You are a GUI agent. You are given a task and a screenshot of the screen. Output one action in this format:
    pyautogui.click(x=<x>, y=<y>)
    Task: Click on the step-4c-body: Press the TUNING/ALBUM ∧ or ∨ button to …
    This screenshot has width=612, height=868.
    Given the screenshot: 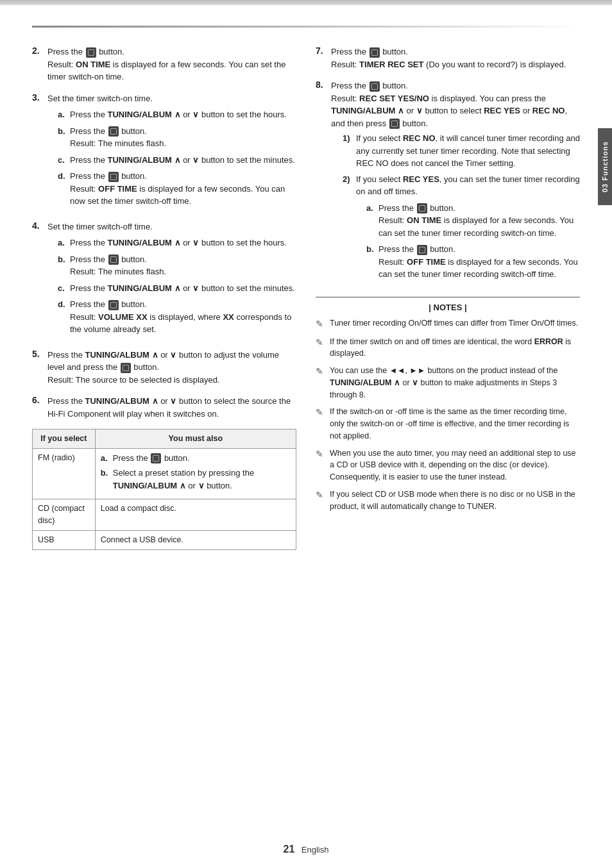 What is the action you would take?
    pyautogui.click(x=183, y=288)
    